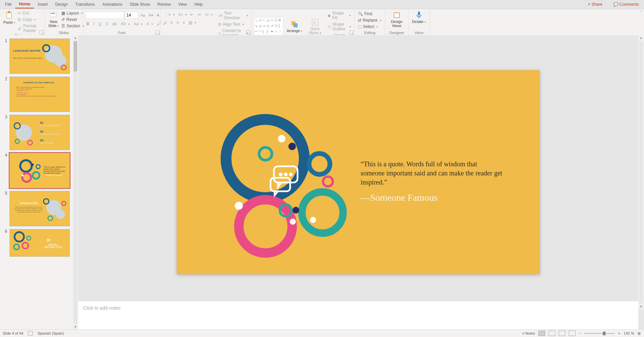  What do you see at coordinates (115, 24) in the screenshot?
I see `strike-button: ab` at bounding box center [115, 24].